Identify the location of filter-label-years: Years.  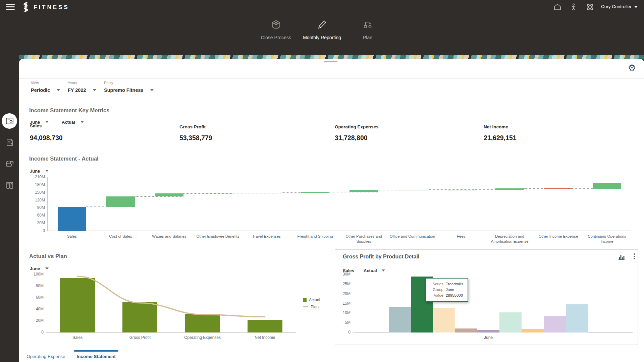
(72, 83).